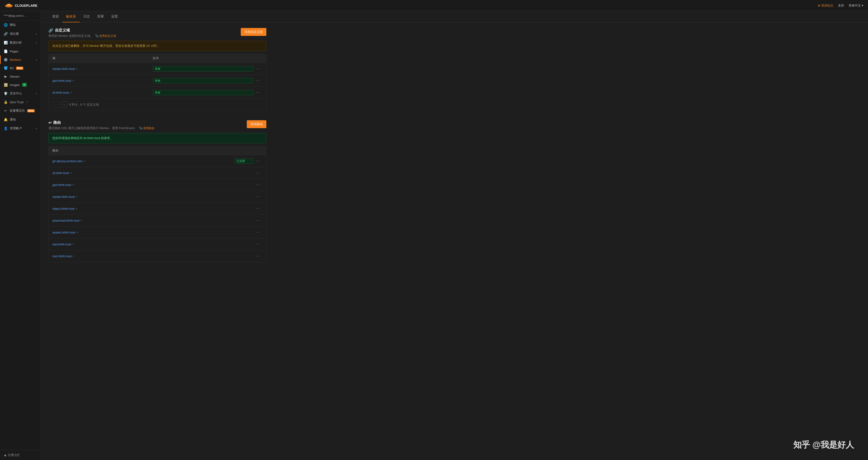 The width and height of the screenshot is (868, 460). What do you see at coordinates (157, 92) in the screenshot?
I see `table-row: dl.hhhh.host ↗ 有效 ···` at bounding box center [157, 92].